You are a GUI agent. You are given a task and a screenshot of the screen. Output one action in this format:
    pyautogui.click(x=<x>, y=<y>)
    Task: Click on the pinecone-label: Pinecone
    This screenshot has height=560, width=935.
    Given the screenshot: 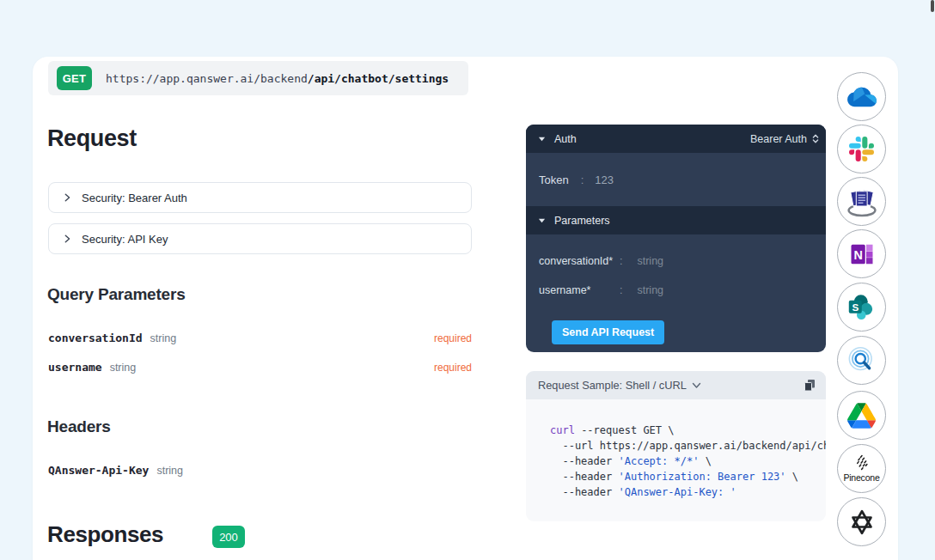 What is the action you would take?
    pyautogui.click(x=861, y=478)
    